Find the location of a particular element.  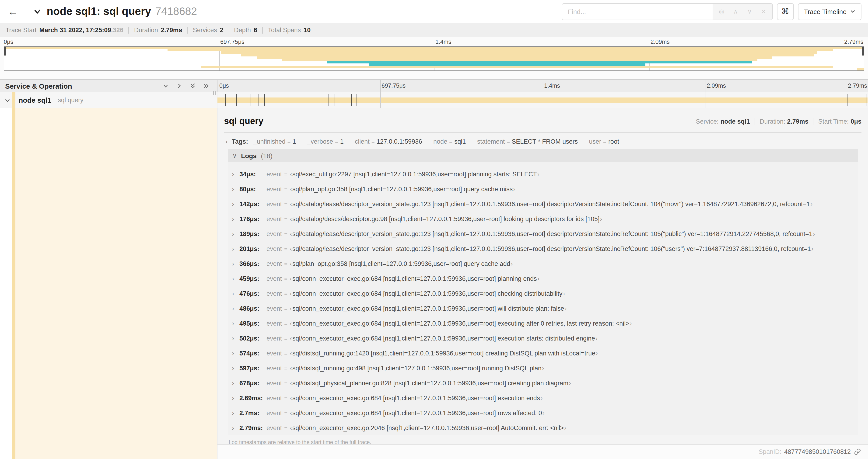

log-row: ›2.7ms:event=sql/conn_executor_exec.go:6… is located at coordinates (545, 413).